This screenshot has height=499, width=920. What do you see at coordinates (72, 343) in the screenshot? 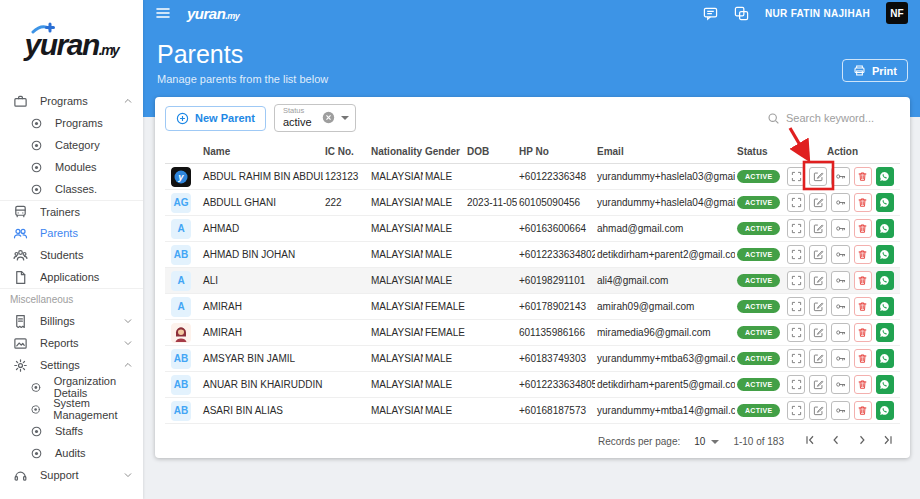
I see `sidebar-item-reports: Reports` at bounding box center [72, 343].